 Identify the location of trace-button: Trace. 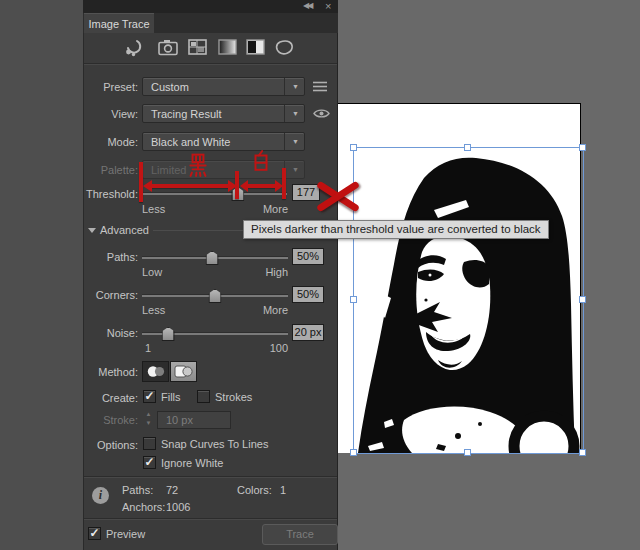
(300, 534).